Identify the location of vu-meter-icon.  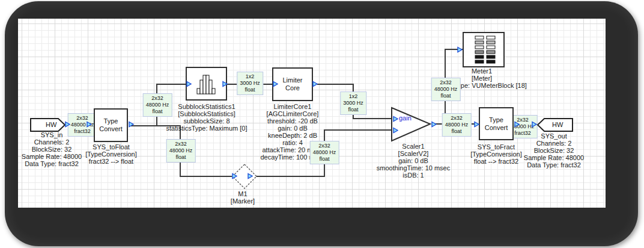
(484, 49).